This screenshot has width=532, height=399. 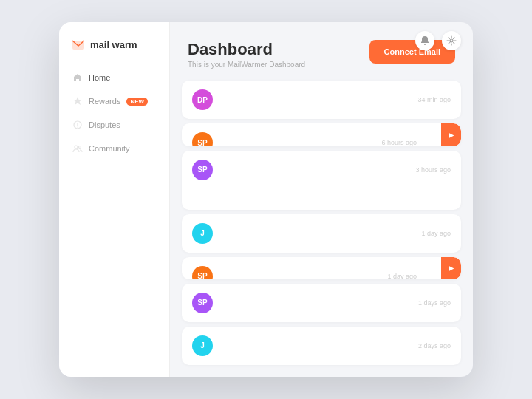 I want to click on card-time-1: 34 min ago, so click(x=434, y=100).